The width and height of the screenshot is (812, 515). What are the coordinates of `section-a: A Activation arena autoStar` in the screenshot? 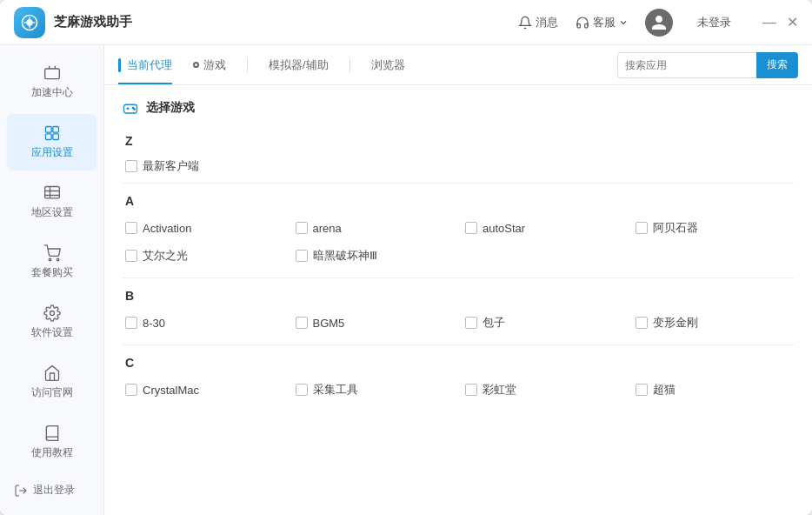 It's located at (458, 229).